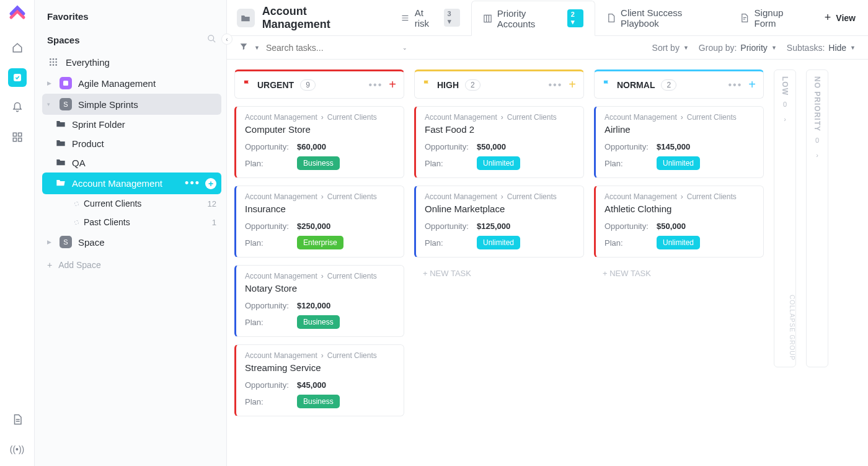 Image resolution: width=868 pixels, height=466 pixels. What do you see at coordinates (320, 208) in the screenshot?
I see `card-title: Insurance` at bounding box center [320, 208].